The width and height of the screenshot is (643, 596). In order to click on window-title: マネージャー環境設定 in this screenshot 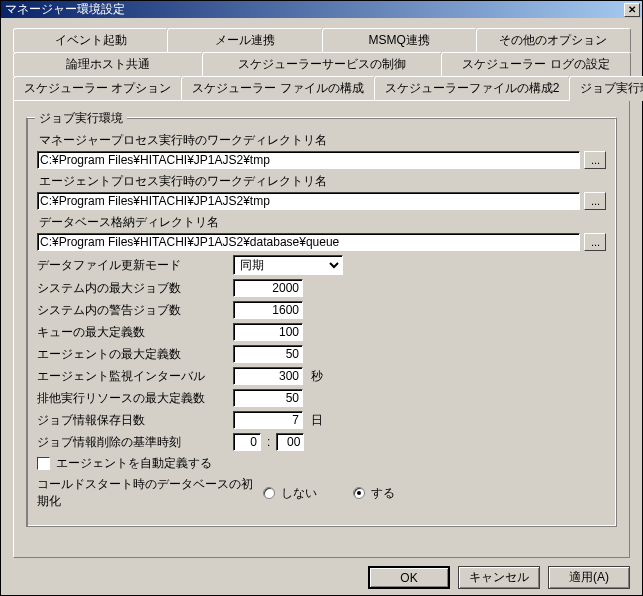, I will do `click(314, 10)`.